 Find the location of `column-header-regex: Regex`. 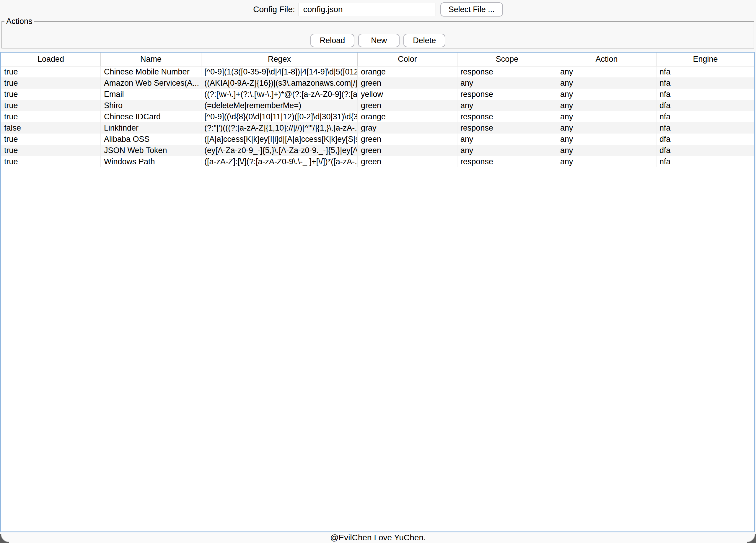

column-header-regex: Regex is located at coordinates (279, 59).